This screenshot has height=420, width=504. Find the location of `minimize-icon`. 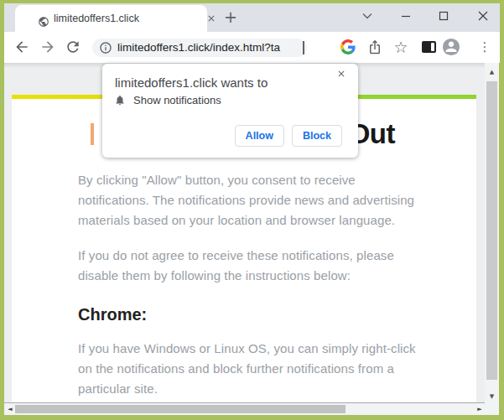

minimize-icon is located at coordinates (406, 16).